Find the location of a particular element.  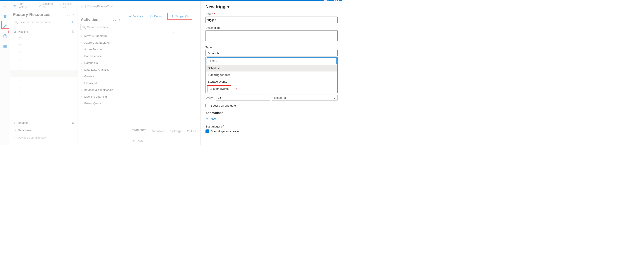

info-icon: i is located at coordinates (223, 127).